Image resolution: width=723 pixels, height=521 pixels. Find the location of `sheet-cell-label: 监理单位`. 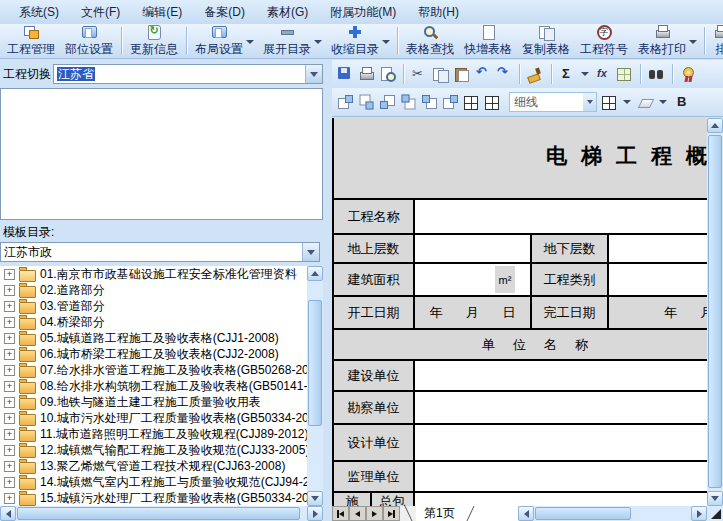

sheet-cell-label: 监理单位 is located at coordinates (374, 476).